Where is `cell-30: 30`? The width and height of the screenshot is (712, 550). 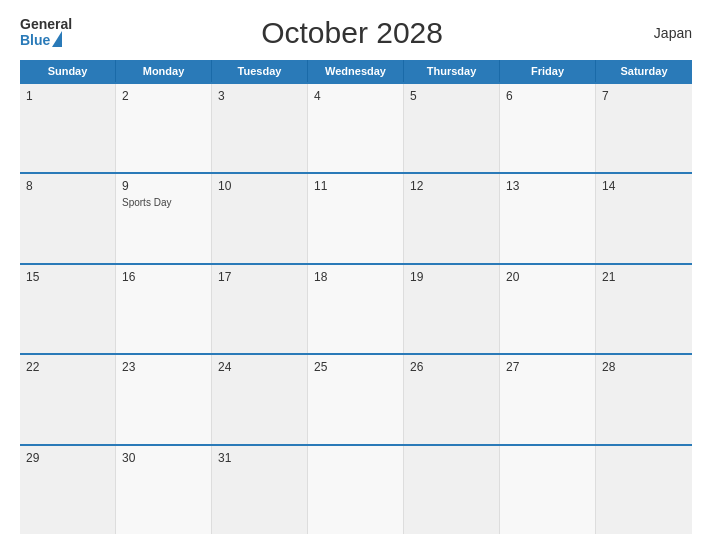 cell-30: 30 is located at coordinates (164, 490).